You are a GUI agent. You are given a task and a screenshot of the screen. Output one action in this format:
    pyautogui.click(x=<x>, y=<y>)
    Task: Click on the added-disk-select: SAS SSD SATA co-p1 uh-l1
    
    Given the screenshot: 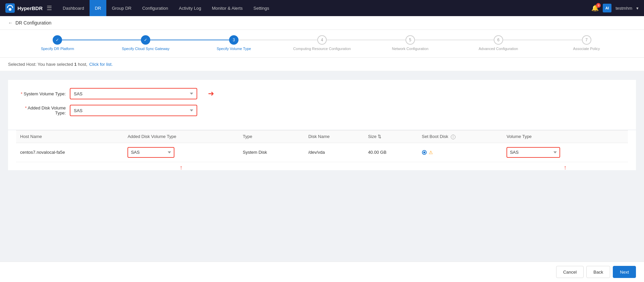 What is the action you would take?
    pyautogui.click(x=133, y=110)
    